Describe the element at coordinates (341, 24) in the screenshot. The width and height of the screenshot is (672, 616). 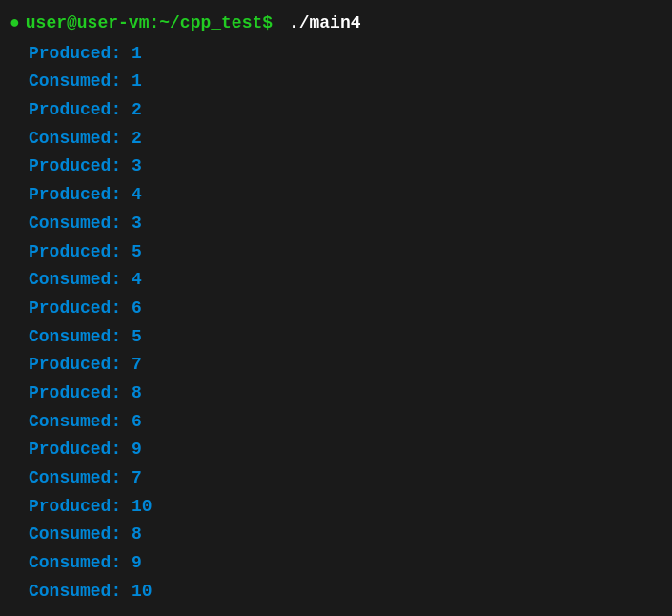
I see `prompt-line: ● user@user-vm:~/cpp_test$ ./main4` at that location.